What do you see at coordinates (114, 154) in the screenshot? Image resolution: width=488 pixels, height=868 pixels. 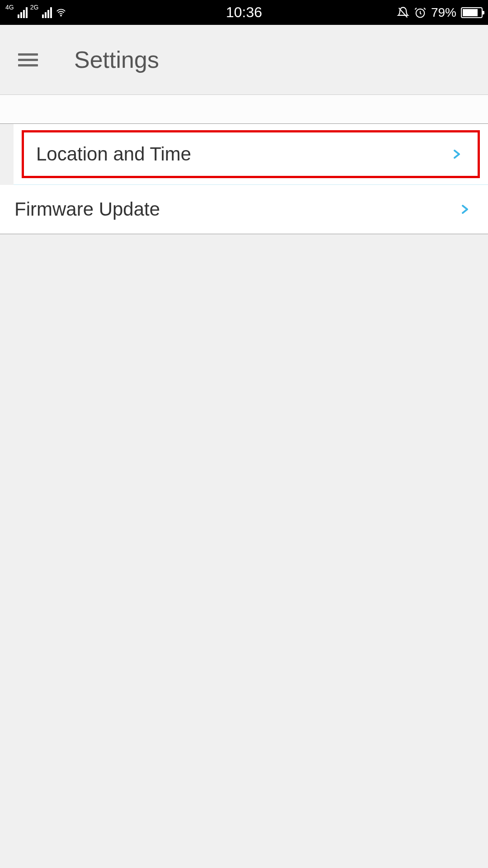 I see `list-item-label: Location and Time` at bounding box center [114, 154].